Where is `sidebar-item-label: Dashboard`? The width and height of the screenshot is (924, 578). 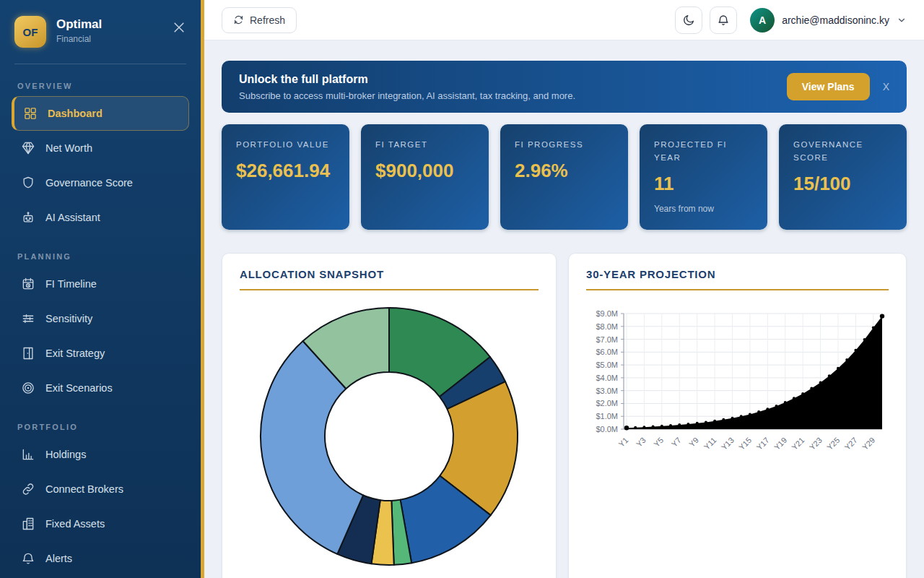
sidebar-item-label: Dashboard is located at coordinates (75, 113).